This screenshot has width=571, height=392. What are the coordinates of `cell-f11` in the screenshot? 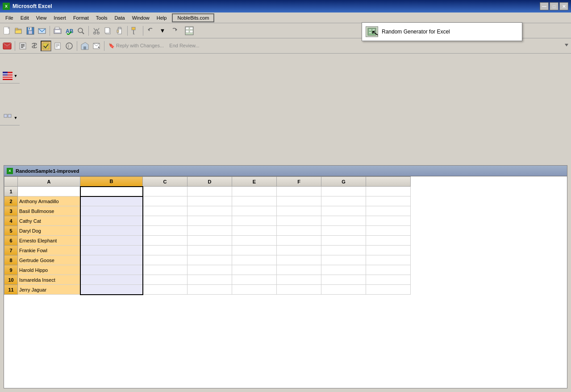 It's located at (299, 290).